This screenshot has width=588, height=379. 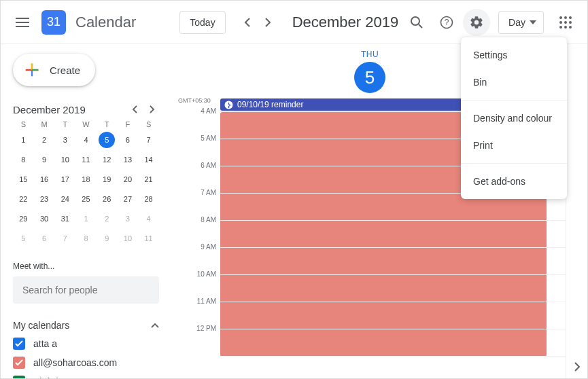 What do you see at coordinates (86, 124) in the screenshot?
I see `mini-weekday: W` at bounding box center [86, 124].